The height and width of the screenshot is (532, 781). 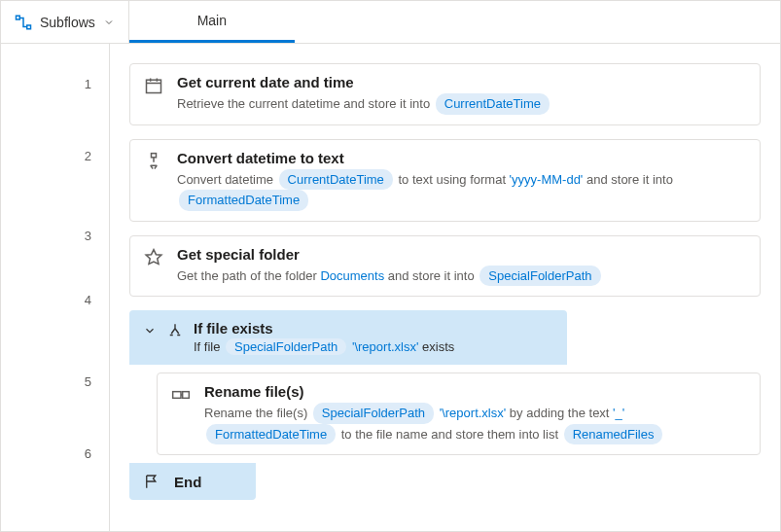 I want to click on folder-link: Documents, so click(x=352, y=276).